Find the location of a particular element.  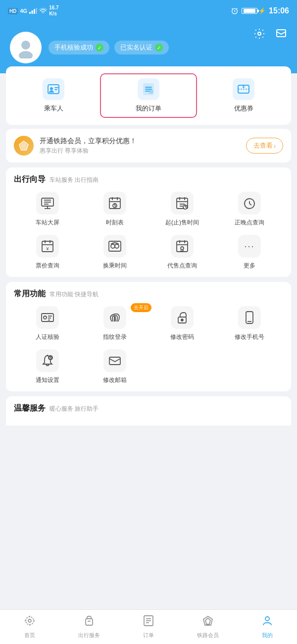

signal-icon is located at coordinates (33, 11).